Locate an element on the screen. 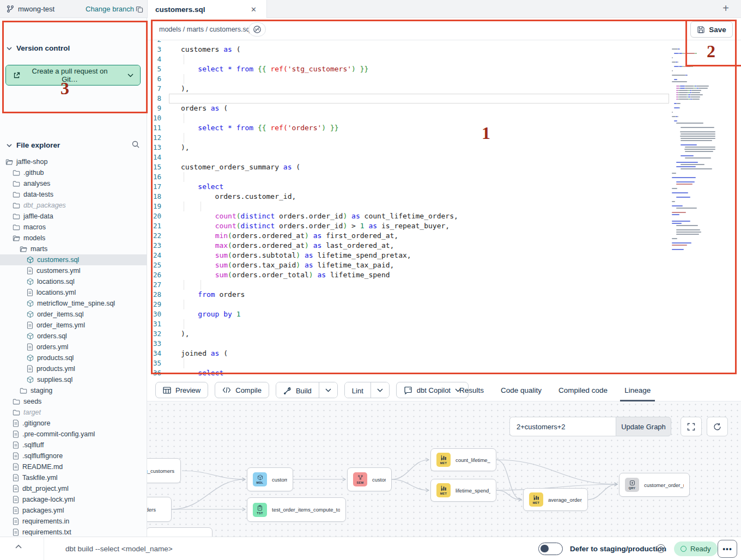  code-line-23: 23 max(orders.ordered_at) as last_ordere… is located at coordinates (444, 246).